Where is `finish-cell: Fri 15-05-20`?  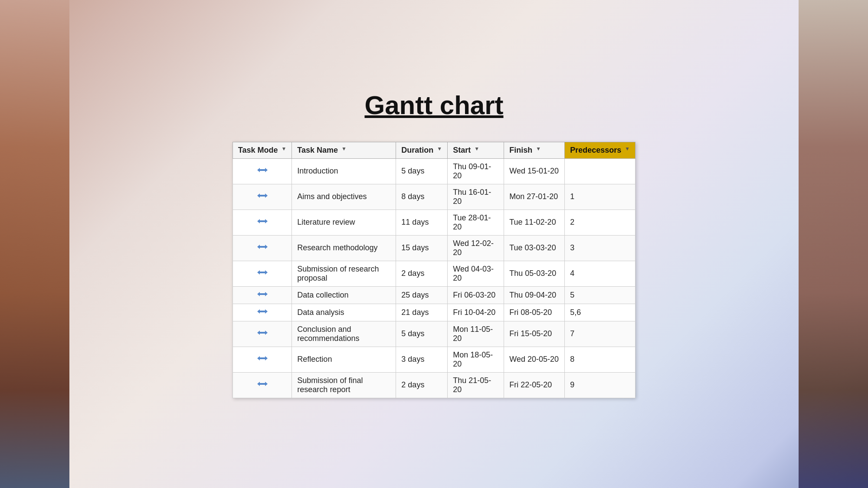
finish-cell: Fri 15-05-20 is located at coordinates (534, 334).